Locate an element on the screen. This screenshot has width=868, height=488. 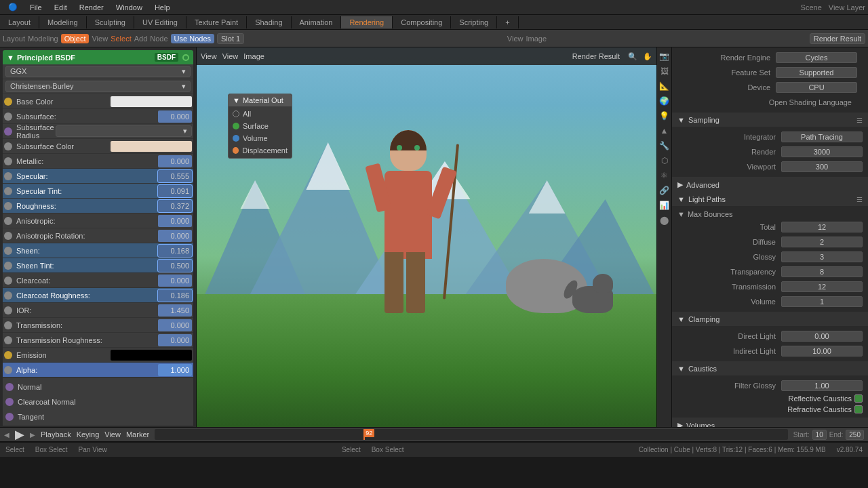
material-volume: Volume is located at coordinates (260, 138).